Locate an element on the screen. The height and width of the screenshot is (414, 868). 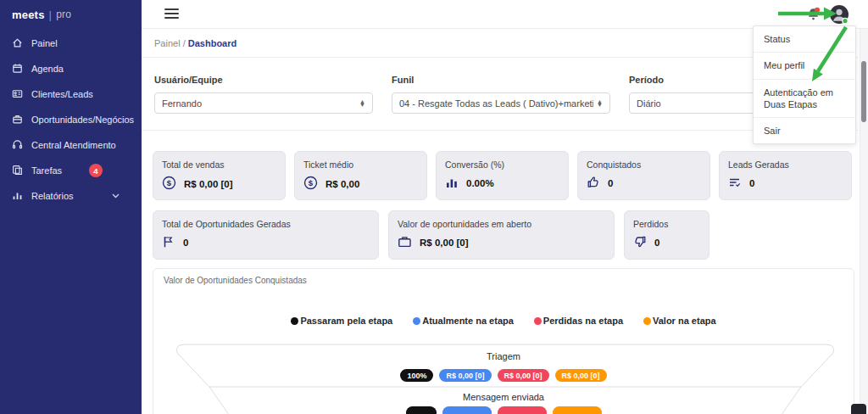
chevron-down-icon is located at coordinates (115, 196).